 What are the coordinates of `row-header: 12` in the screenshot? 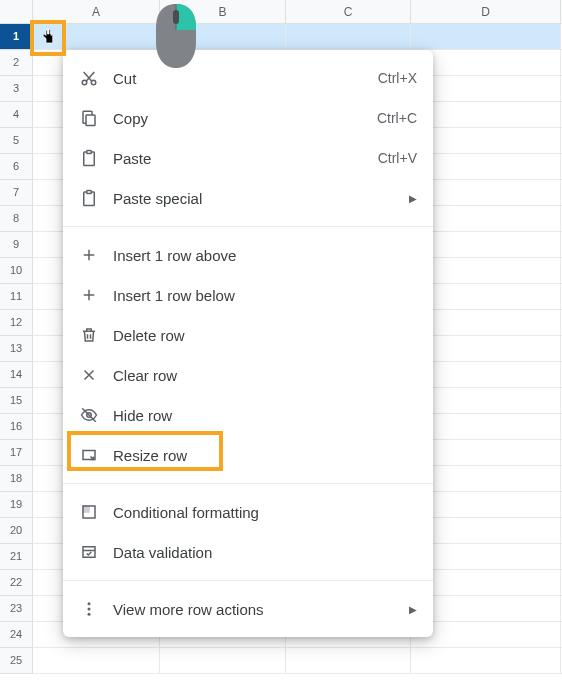 It's located at (16, 323).